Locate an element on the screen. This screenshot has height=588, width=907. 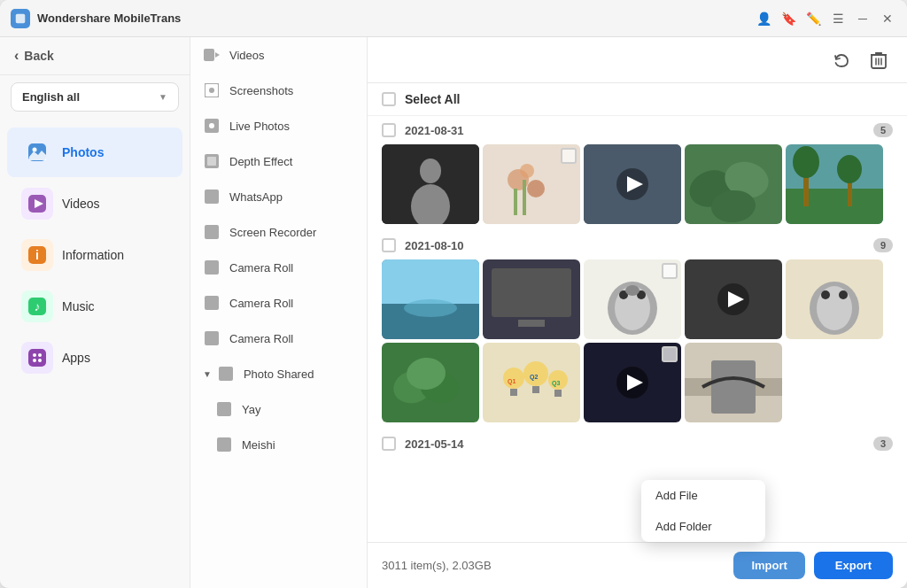
date-label-2021-08-10: 2021-08-10 is located at coordinates (640, 246).